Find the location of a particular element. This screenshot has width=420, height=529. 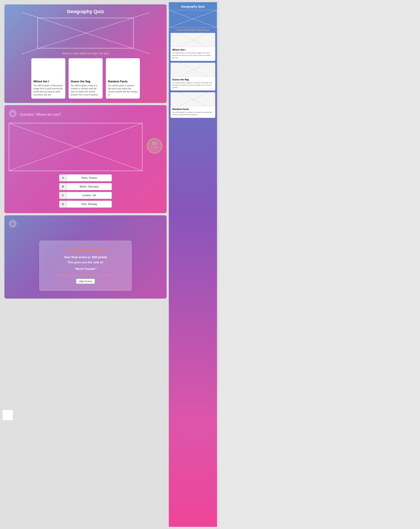

sidebar-subtitle: Select a topic below to begin the quiz is located at coordinates (193, 30).